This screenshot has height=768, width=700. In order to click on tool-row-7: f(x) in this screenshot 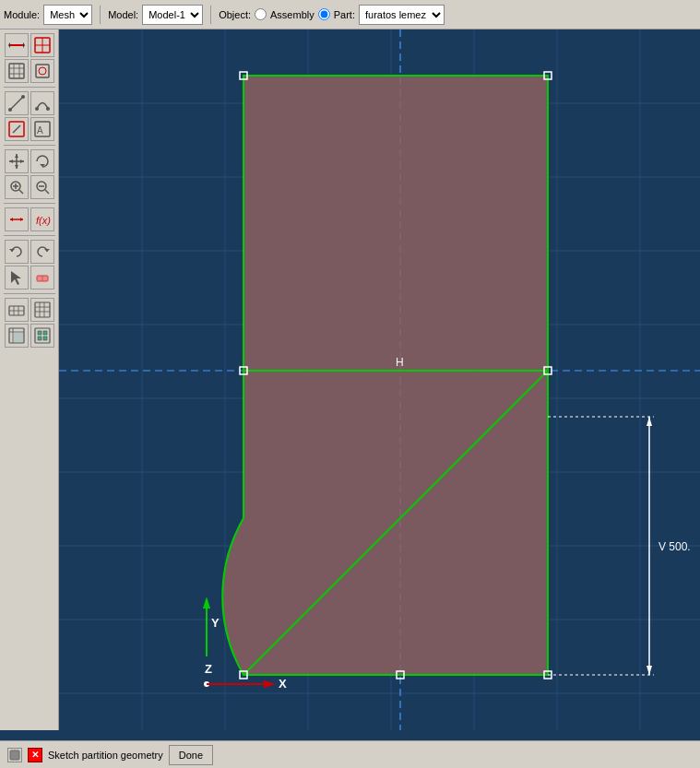, I will do `click(30, 219)`.